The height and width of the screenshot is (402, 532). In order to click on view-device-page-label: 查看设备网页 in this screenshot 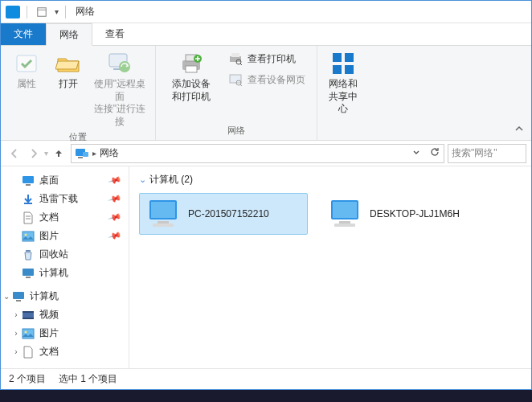, I will do `click(276, 80)`.